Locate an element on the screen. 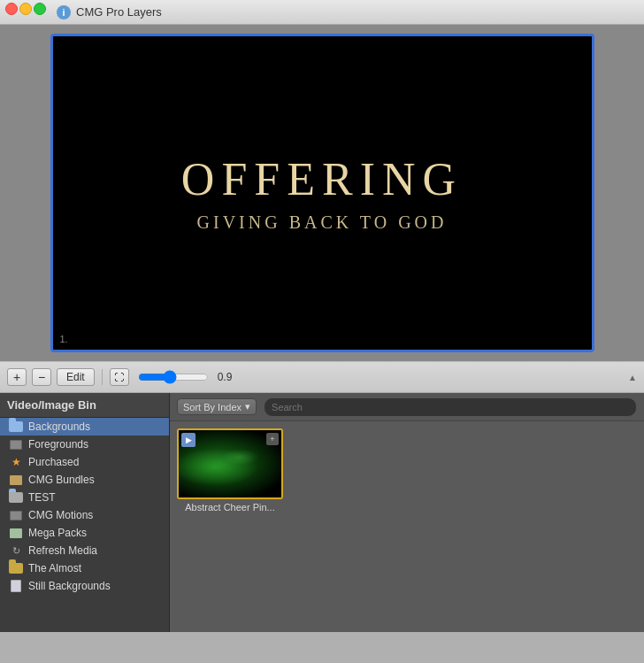 Image resolution: width=644 pixels, height=663 pixels. sidebar-label-cmg-bundles: CMG Bundles is located at coordinates (62, 480).